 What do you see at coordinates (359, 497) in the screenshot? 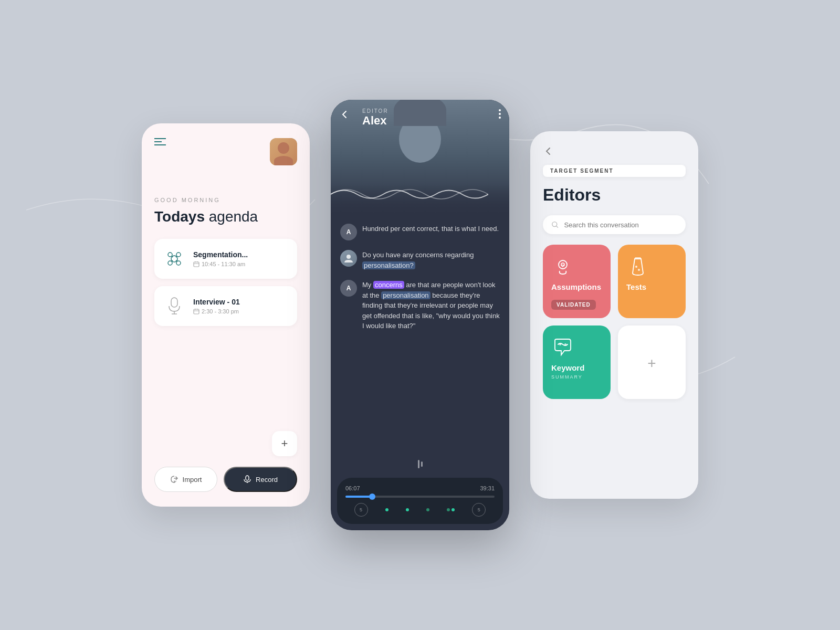
I see `player-progress` at bounding box center [359, 497].